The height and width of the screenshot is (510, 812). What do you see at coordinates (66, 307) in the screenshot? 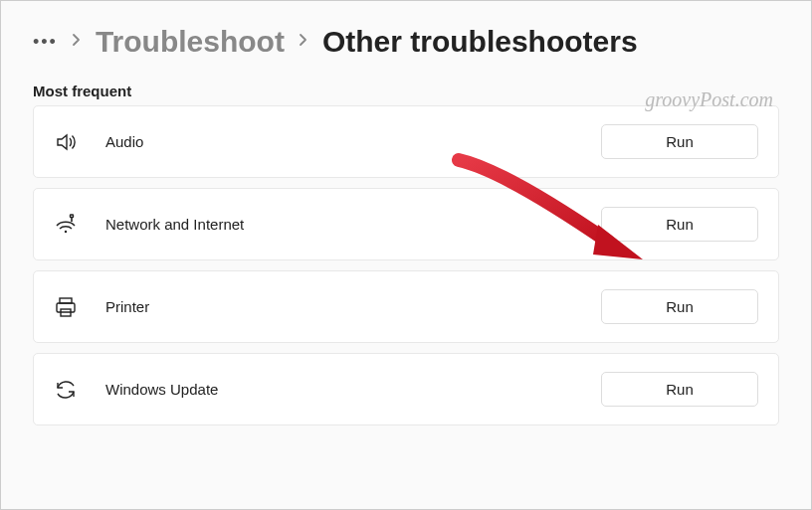
I see `printer-icon` at bounding box center [66, 307].